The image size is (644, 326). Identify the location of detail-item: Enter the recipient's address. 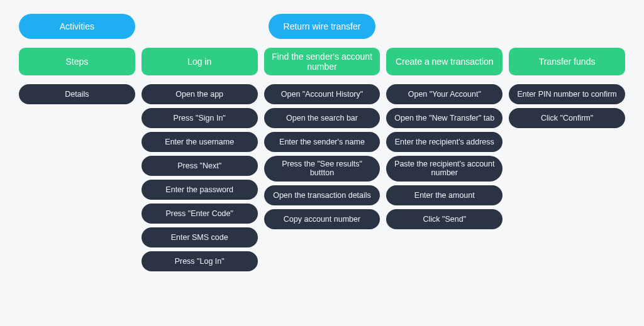
(444, 142).